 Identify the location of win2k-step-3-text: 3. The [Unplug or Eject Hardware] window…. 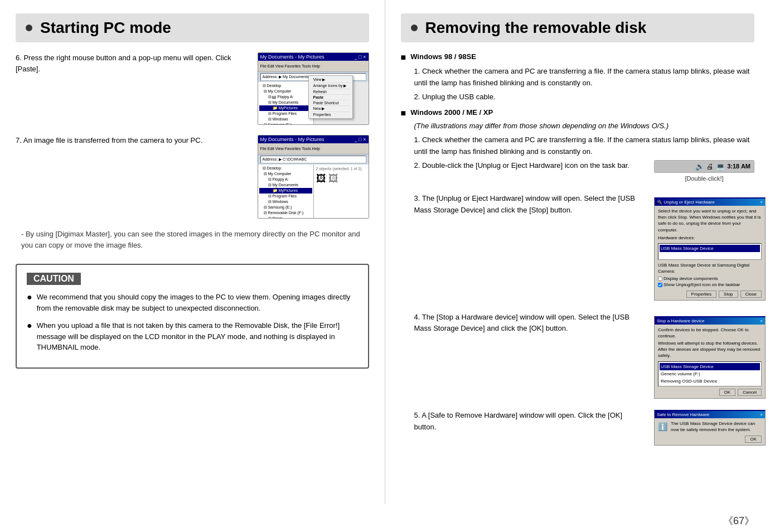
(531, 205).